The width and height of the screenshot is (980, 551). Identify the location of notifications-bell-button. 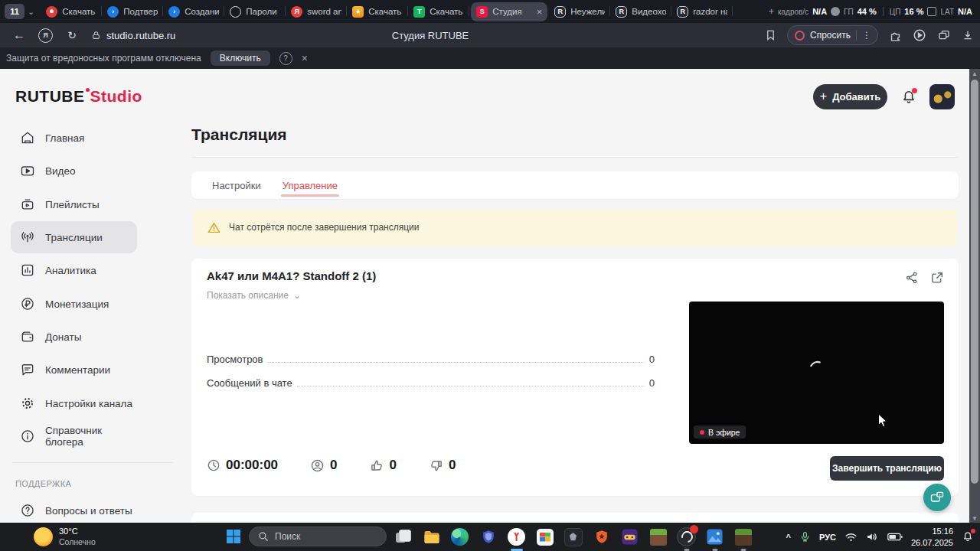
(909, 97).